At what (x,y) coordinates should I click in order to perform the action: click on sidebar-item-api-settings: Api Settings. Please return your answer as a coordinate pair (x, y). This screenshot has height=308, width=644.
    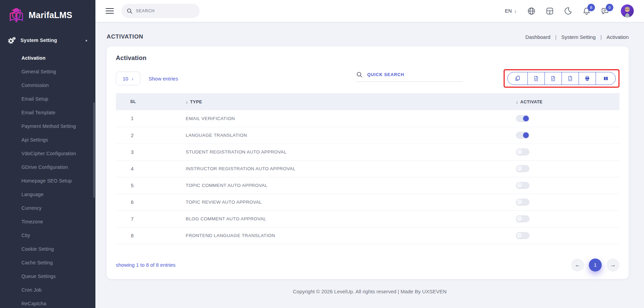
    Looking at the image, I should click on (48, 140).